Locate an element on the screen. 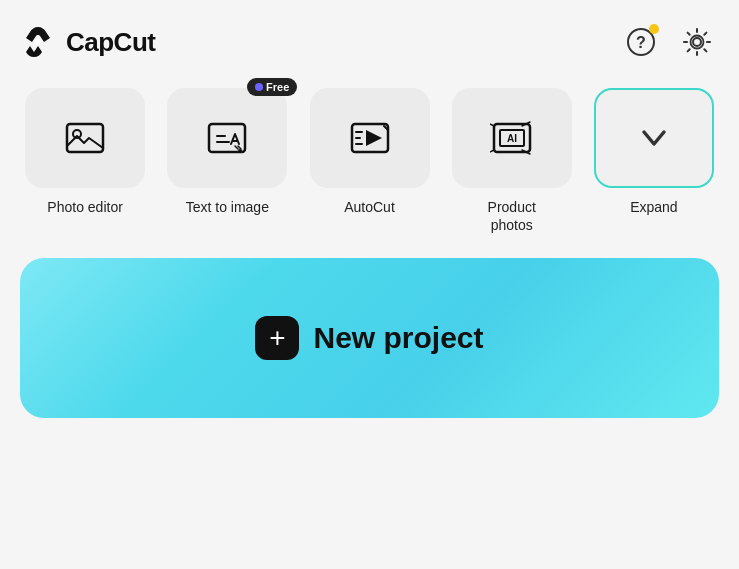  photo-editor-icon is located at coordinates (85, 138).